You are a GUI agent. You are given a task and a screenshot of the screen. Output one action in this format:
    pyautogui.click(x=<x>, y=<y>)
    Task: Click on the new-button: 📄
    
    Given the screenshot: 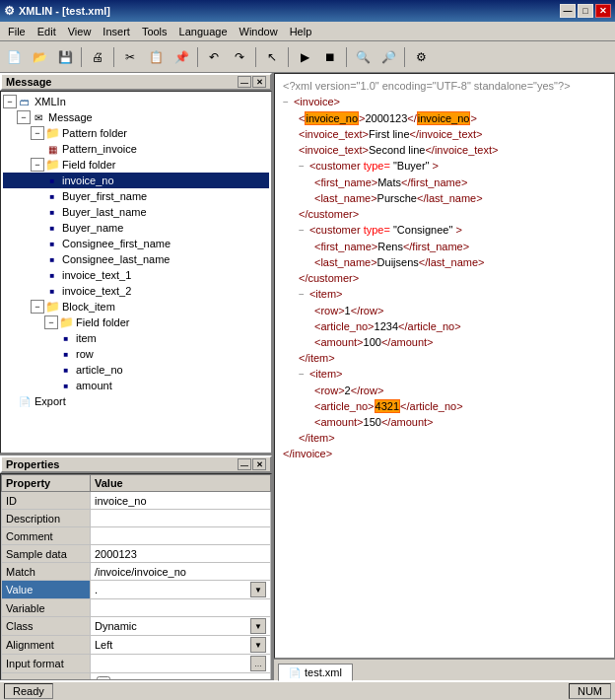 What is the action you would take?
    pyautogui.click(x=14, y=57)
    